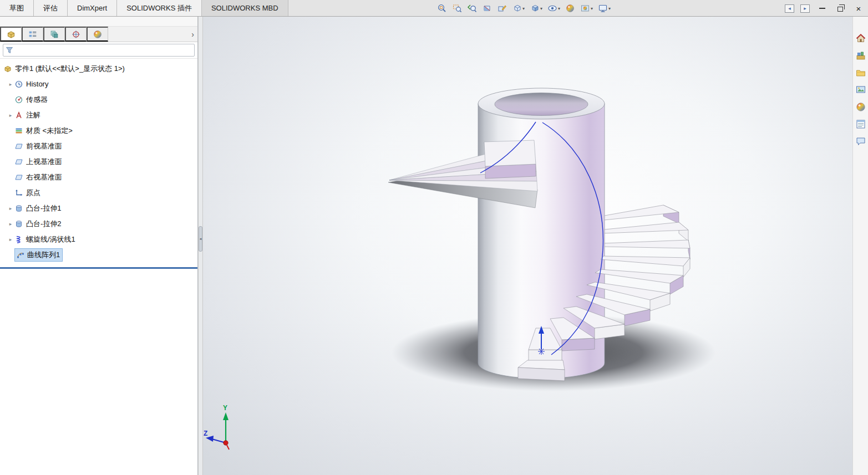 This screenshot has height=475, width=868. Describe the element at coordinates (605, 8) in the screenshot. I see `view-settings-button: ▾` at that location.